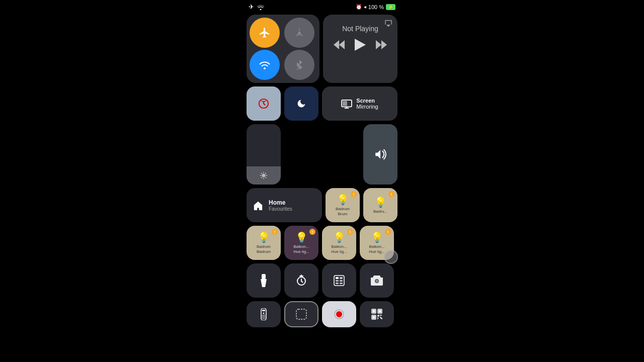 This screenshot has width=644, height=362. I want to click on flashlight-button, so click(264, 281).